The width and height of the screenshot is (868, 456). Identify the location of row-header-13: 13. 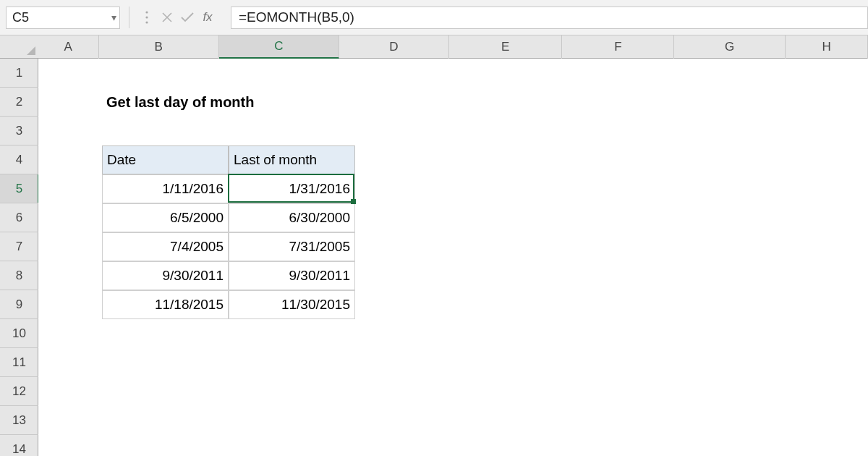
(19, 421).